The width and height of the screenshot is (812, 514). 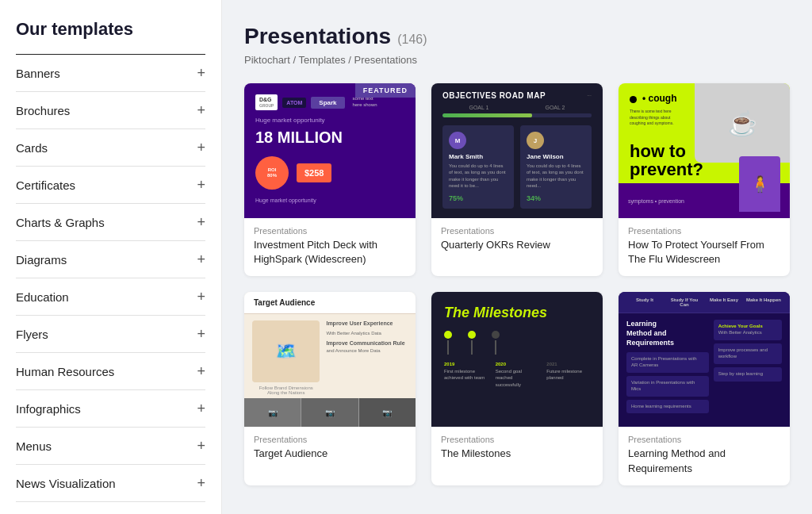 I want to click on sidebar-item-certificates: Certificates +, so click(x=111, y=186).